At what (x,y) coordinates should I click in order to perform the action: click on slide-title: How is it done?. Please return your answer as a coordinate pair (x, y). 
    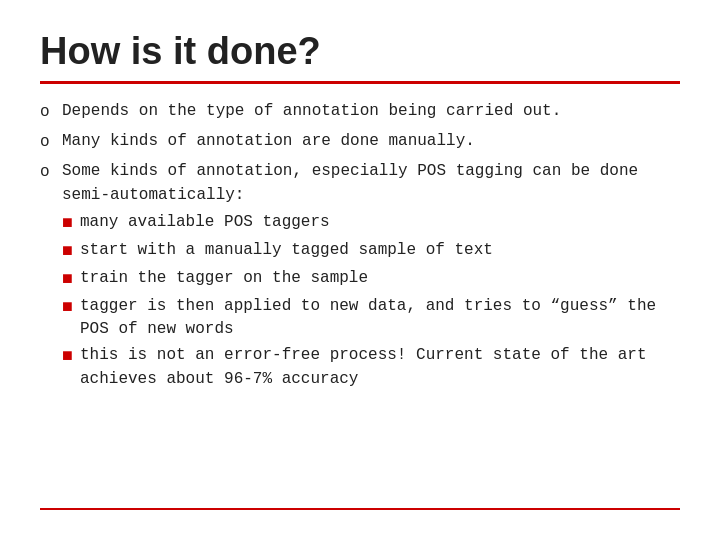
    Looking at the image, I should click on (360, 52).